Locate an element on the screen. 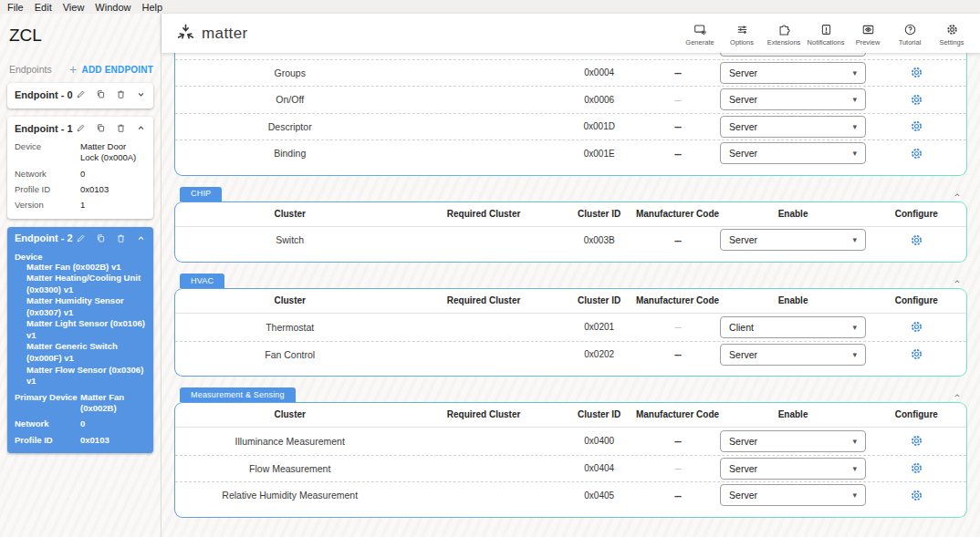 This screenshot has height=537, width=980. enable-select: ▾ is located at coordinates (793, 55).